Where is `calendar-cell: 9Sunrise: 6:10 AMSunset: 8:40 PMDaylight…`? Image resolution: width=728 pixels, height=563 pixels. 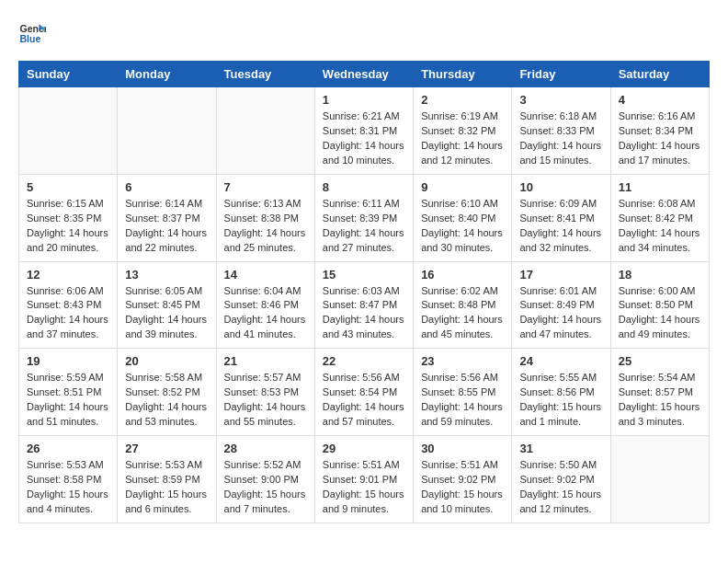
calendar-cell: 9Sunrise: 6:10 AMSunset: 8:40 PMDaylight… is located at coordinates (463, 217).